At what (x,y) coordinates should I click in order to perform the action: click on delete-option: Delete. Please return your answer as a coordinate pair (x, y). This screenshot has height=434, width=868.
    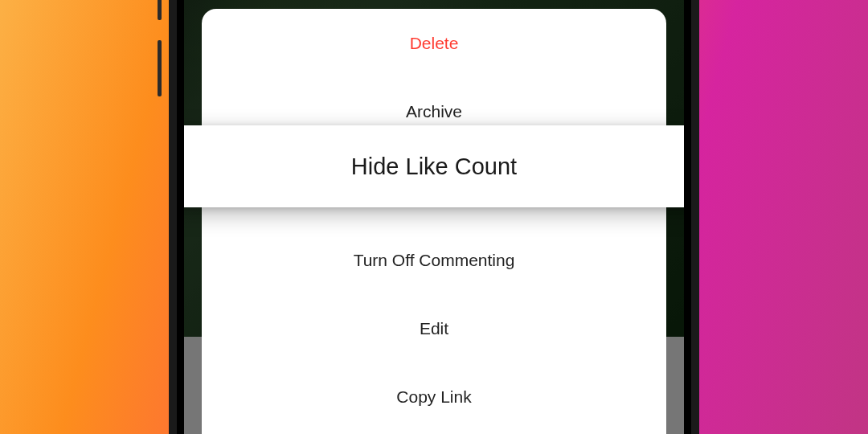
    Looking at the image, I should click on (434, 43).